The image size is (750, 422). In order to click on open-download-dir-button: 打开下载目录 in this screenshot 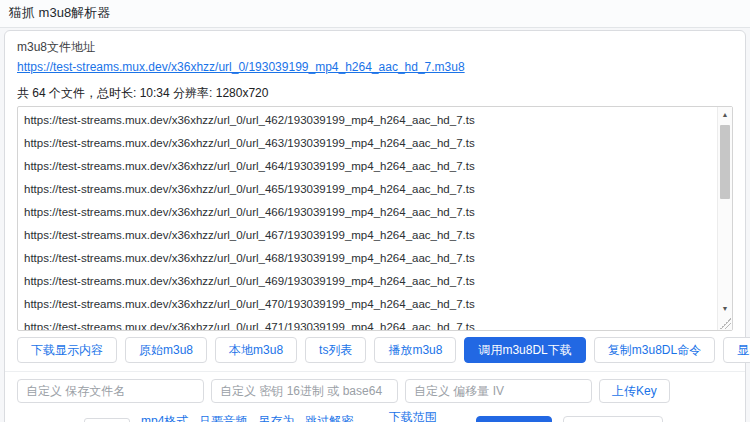, I will do `click(613, 419)`.